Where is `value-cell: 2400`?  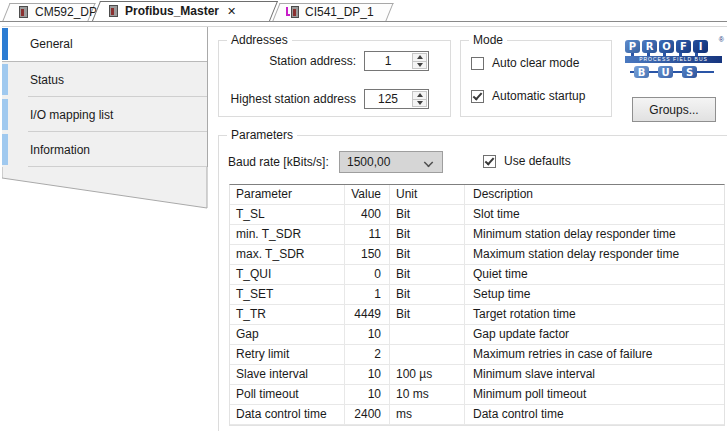 value-cell: 2400 is located at coordinates (368, 414).